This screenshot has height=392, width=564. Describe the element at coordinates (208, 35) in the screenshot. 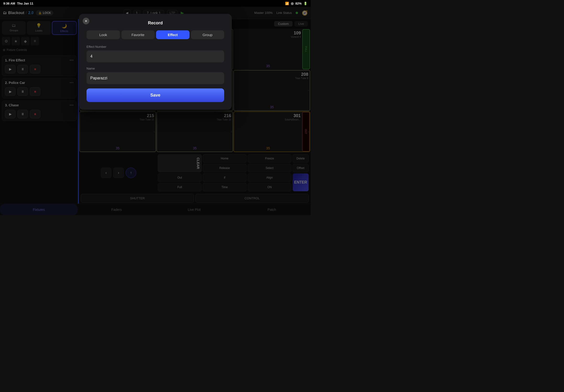

I see `modal-tab-group: Group` at that location.